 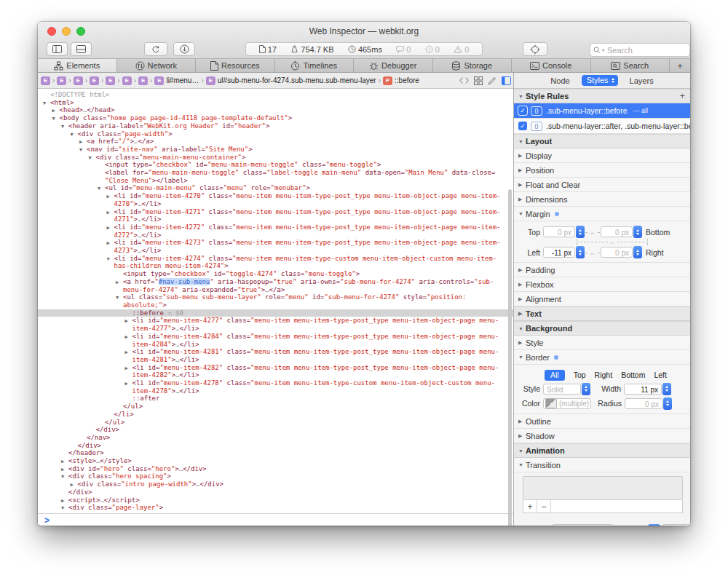 I want to click on tree-line: </div>, so click(x=275, y=446).